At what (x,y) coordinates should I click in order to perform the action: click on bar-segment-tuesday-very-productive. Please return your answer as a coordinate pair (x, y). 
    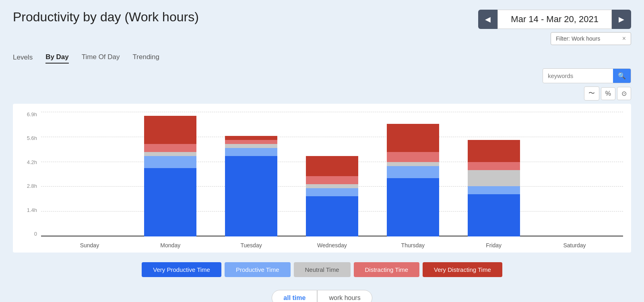
    Looking at the image, I should click on (251, 196).